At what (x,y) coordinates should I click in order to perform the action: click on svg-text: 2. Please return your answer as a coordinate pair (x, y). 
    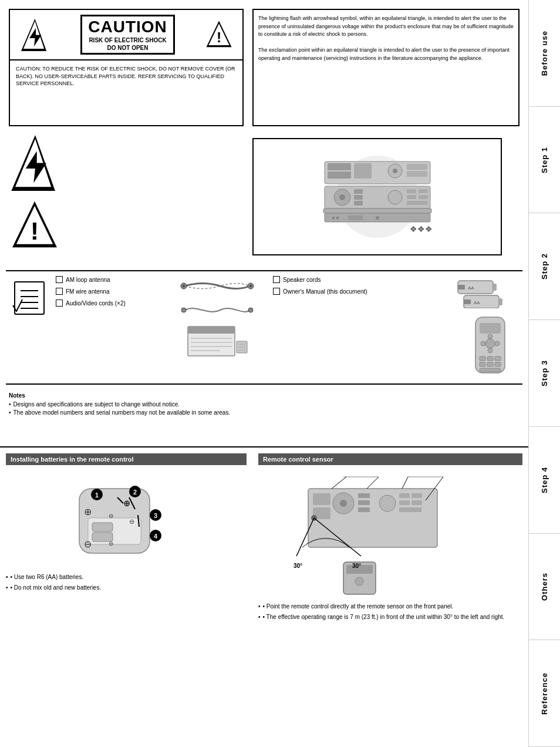
    Looking at the image, I should click on (135, 492).